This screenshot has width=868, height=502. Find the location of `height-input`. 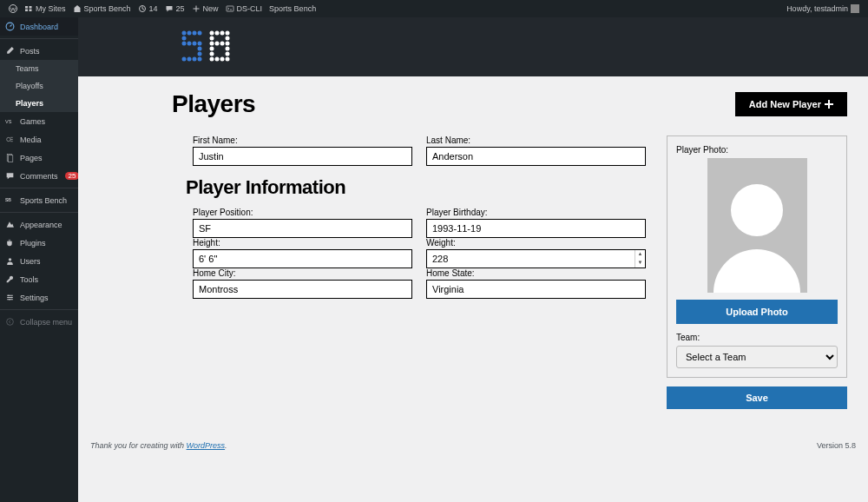

height-input is located at coordinates (302, 259).